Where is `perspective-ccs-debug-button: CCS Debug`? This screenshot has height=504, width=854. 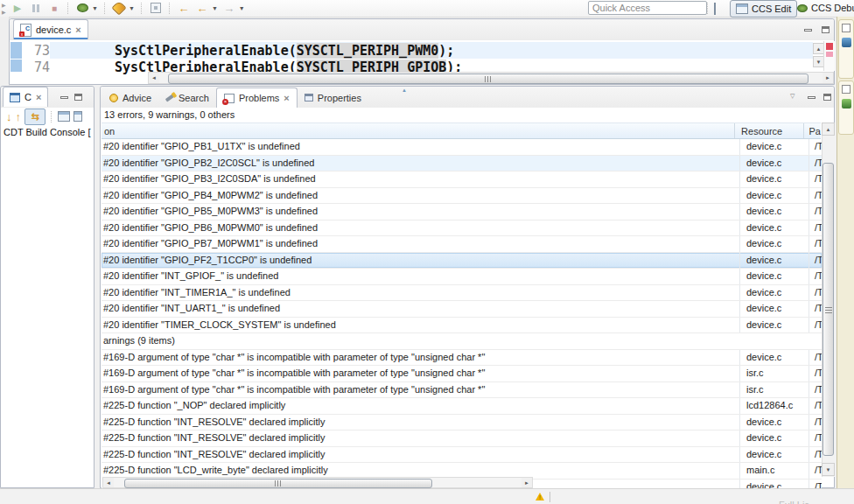 perspective-ccs-debug-button: CCS Debug is located at coordinates (822, 8).